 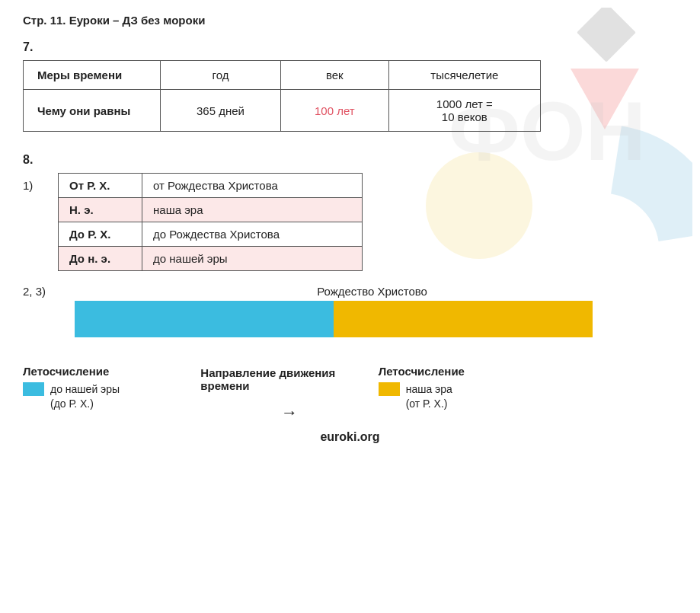 I want to click on sub1-label: 1), so click(x=34, y=183).